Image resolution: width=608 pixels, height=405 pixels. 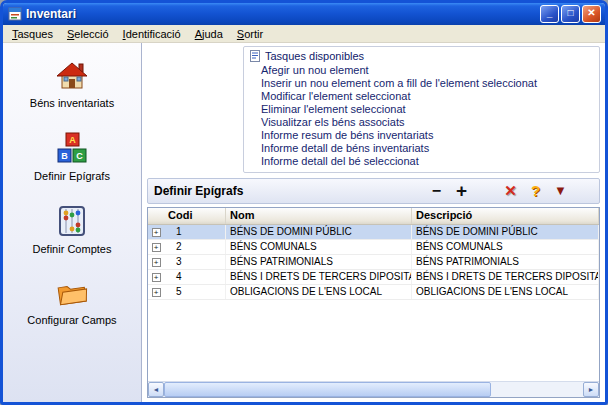 What do you see at coordinates (72, 84) in the screenshot?
I see `sidebar-item-bens-inventariats: Béns inventariats` at bounding box center [72, 84].